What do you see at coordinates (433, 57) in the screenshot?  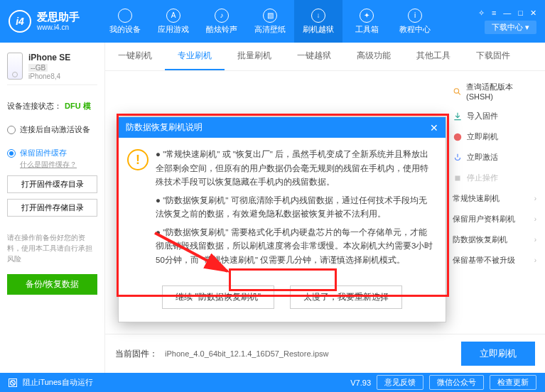 I see `tab-other-tools: 其他工具` at bounding box center [433, 57].